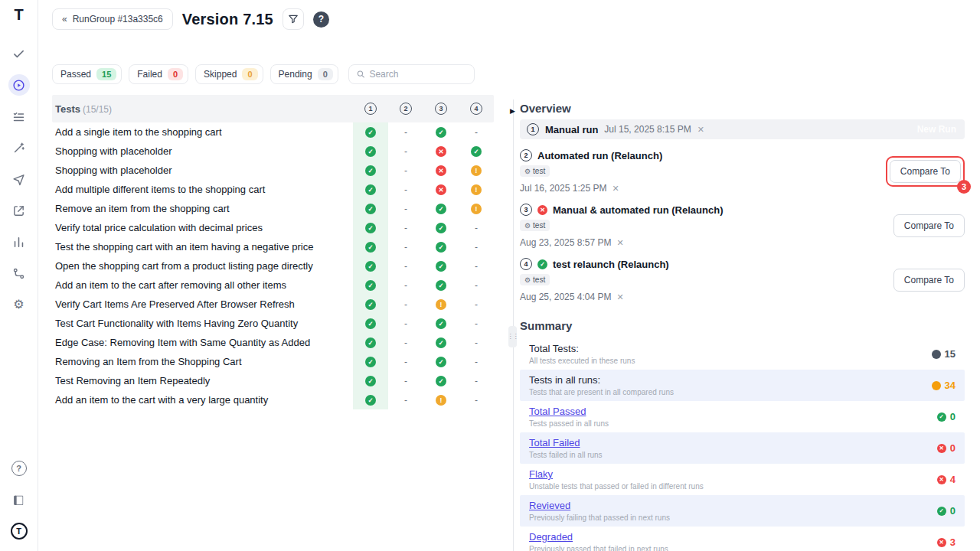 This screenshot has height=551, width=980. Describe the element at coordinates (273, 361) in the screenshot. I see `table-row: Removing an Item from the Shopping Cart✓…` at that location.